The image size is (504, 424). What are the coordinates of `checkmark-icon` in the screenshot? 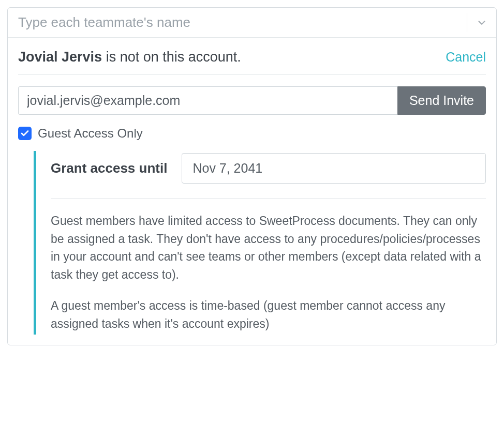 It's located at (25, 133).